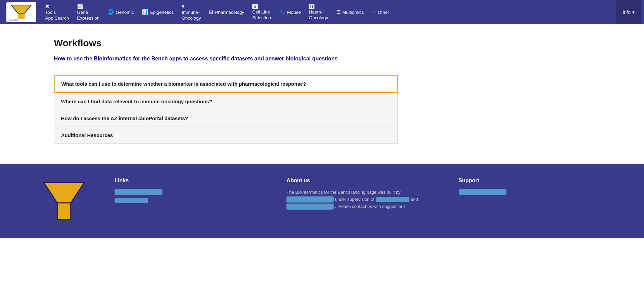 The height and width of the screenshot is (295, 644). Describe the element at coordinates (627, 12) in the screenshot. I see `nav-info-label: Info` at that location.